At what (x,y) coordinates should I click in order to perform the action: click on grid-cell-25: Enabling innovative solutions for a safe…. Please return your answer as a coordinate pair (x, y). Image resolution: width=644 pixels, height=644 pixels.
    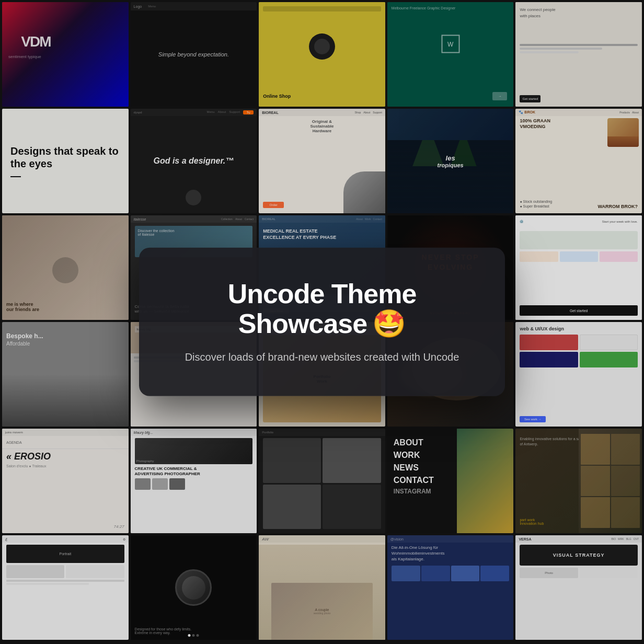
    Looking at the image, I should click on (579, 481).